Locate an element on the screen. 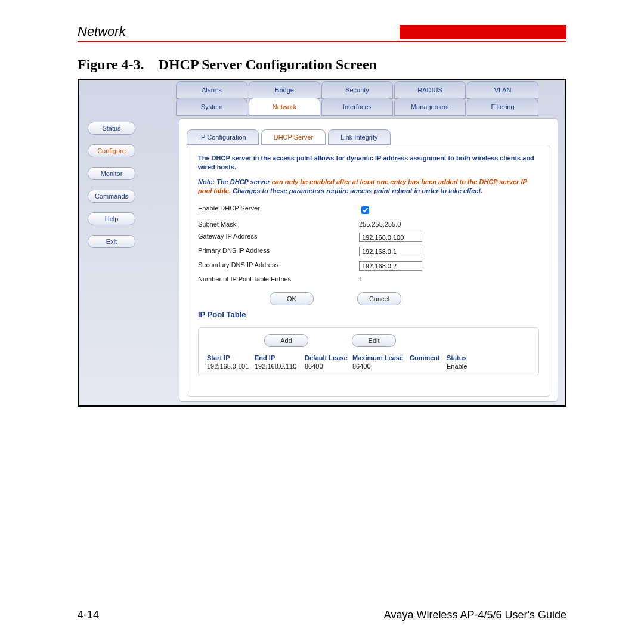 Image resolution: width=644 pixels, height=644 pixels. table-cell: Enable is located at coordinates (488, 366).